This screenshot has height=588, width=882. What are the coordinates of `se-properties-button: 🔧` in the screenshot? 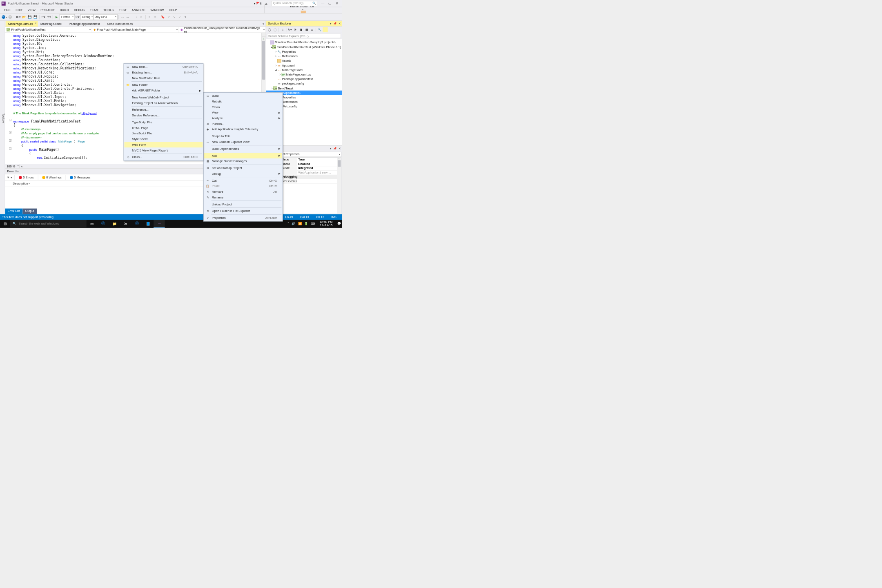 It's located at (320, 29).